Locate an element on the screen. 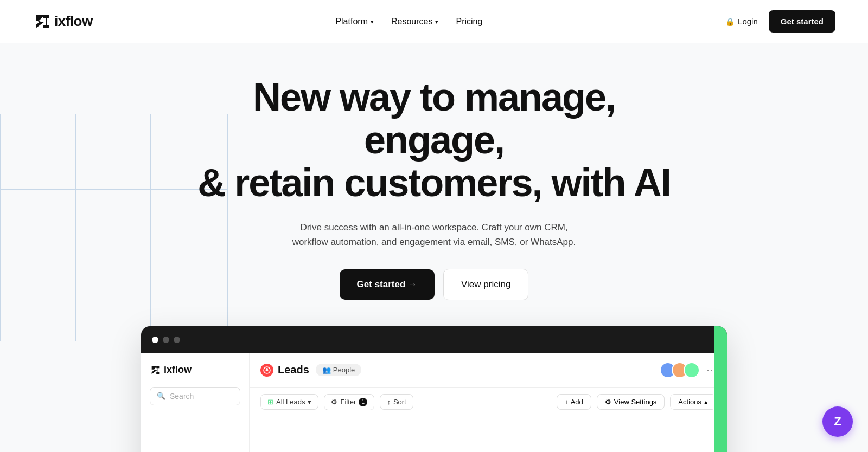  nav-item-pricing: Pricing is located at coordinates (469, 22).